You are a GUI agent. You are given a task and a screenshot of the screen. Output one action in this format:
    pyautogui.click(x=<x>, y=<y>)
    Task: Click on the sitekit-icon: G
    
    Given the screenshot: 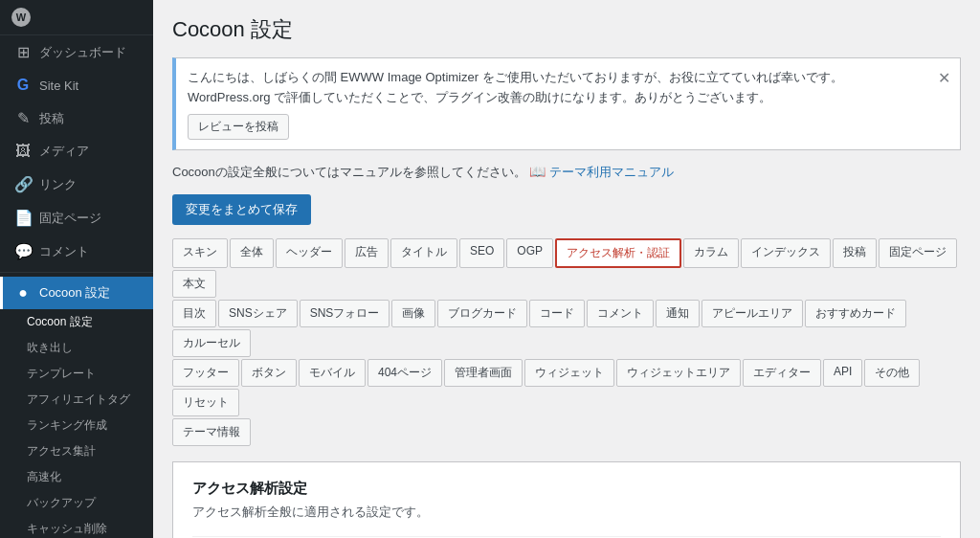 What is the action you would take?
    pyautogui.click(x=23, y=85)
    